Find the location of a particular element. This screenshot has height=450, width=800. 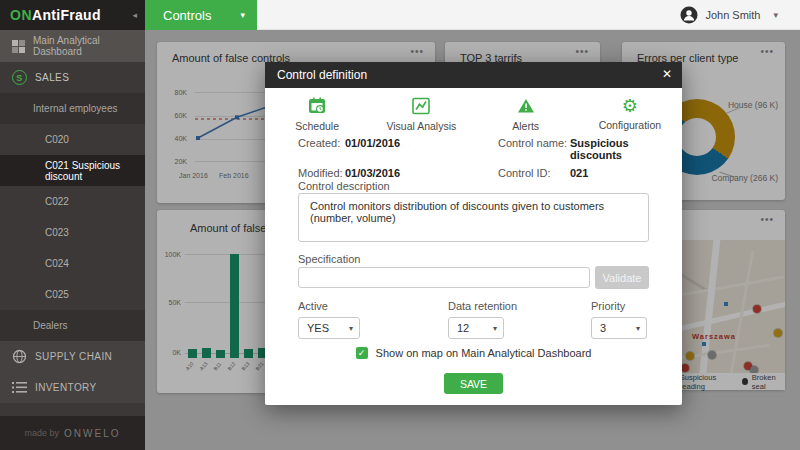

specification-label: Specification is located at coordinates (329, 259).